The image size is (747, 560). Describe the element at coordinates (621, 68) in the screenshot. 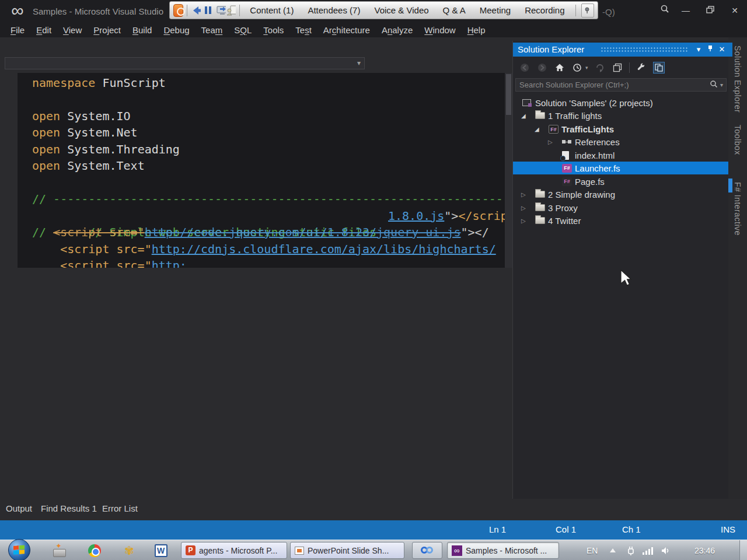

I see `solution-explorer-toolbar: ▾` at that location.